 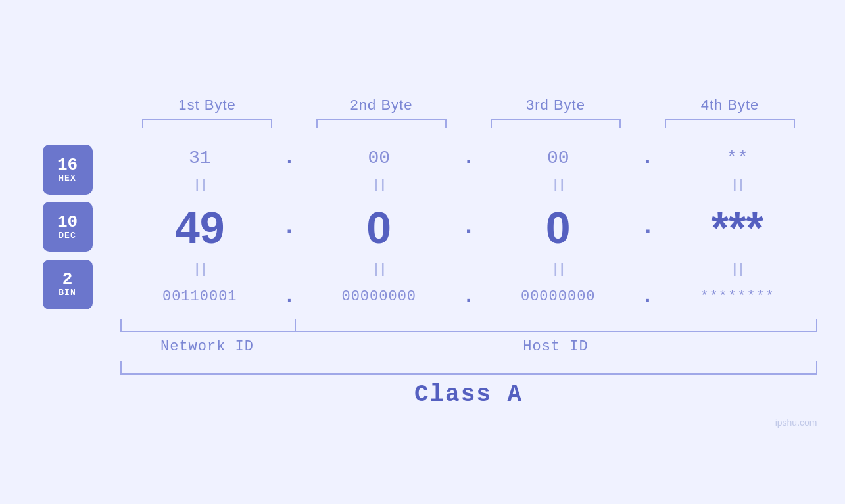 I want to click on dec-badge-label: DEC, so click(x=67, y=235).